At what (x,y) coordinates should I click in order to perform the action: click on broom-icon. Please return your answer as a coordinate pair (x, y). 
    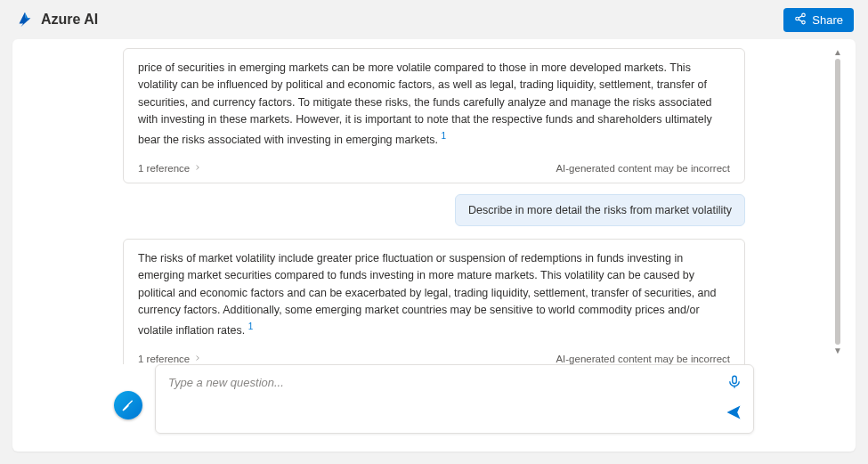
    Looking at the image, I should click on (128, 405).